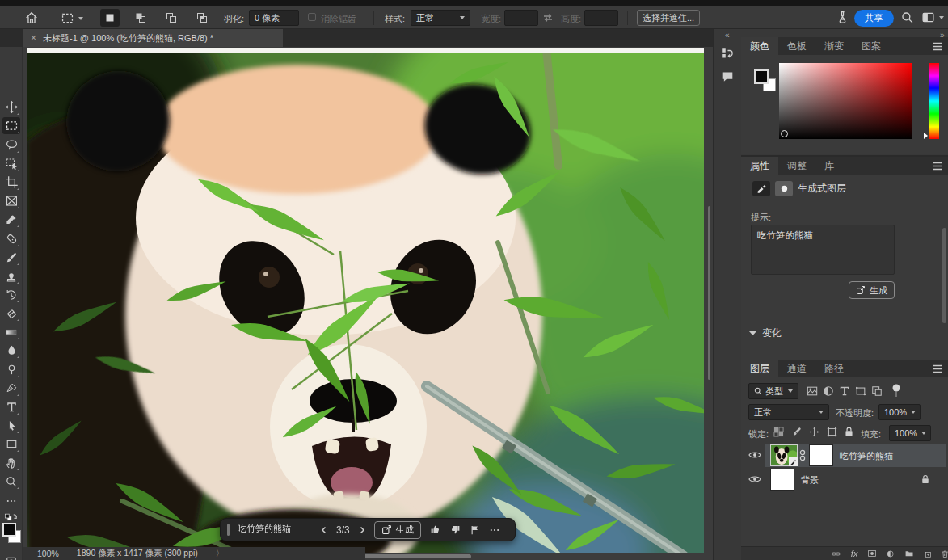 The image size is (948, 560). I want to click on canvas-horizontal-scrollbar, so click(415, 556).